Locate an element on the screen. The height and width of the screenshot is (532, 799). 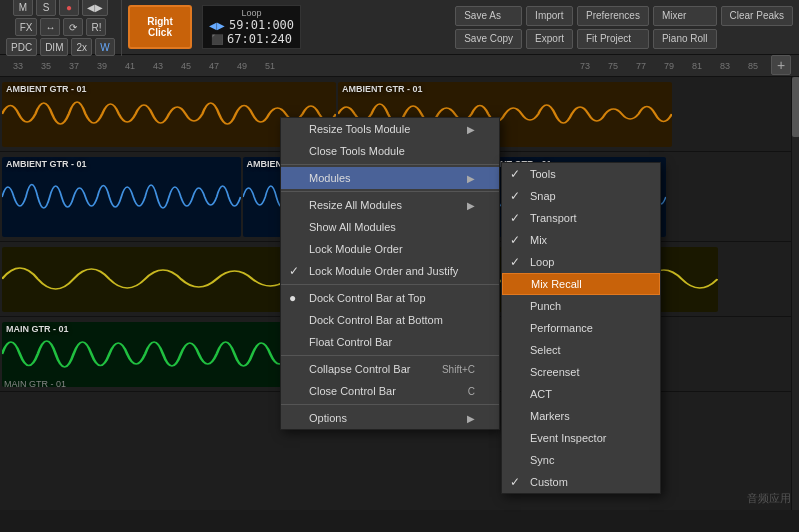
arrows-button: ↔ is located at coordinates (50, 27).